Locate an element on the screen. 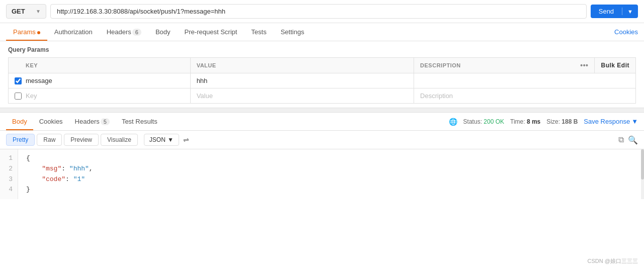 The width and height of the screenshot is (644, 268). param-value-1: hhh is located at coordinates (202, 80).